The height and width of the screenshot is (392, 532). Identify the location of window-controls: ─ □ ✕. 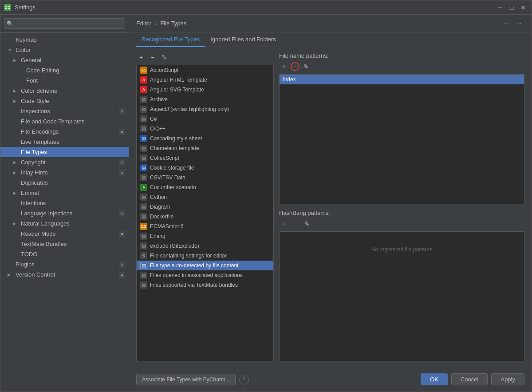
(512, 8).